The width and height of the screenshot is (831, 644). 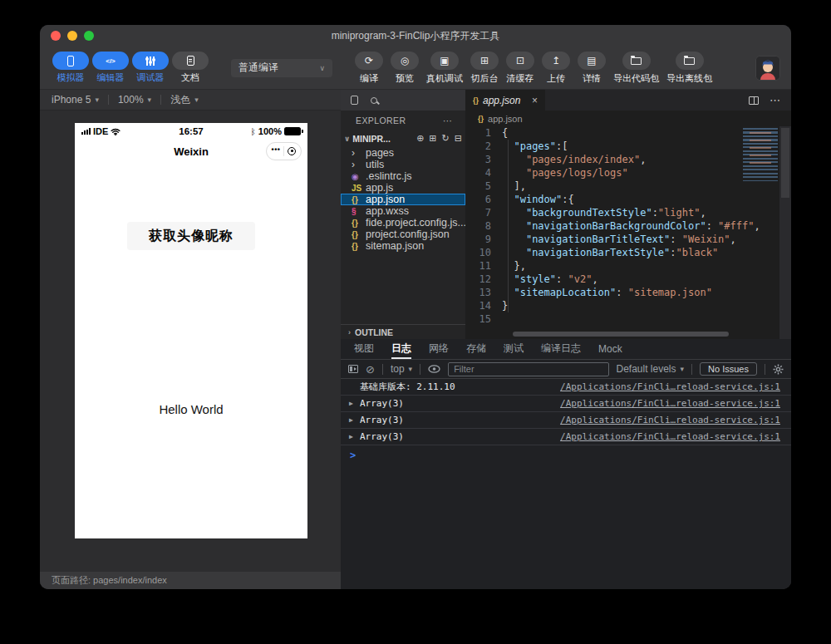 I want to click on console-tab-编译日志: 编译日志, so click(x=561, y=349).